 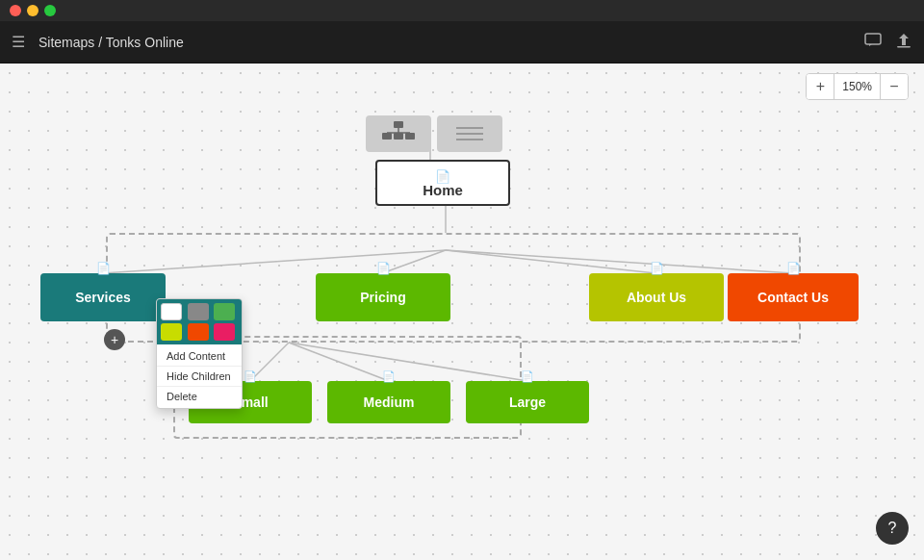 What do you see at coordinates (389, 402) in the screenshot?
I see `medium-label: Medium` at bounding box center [389, 402].